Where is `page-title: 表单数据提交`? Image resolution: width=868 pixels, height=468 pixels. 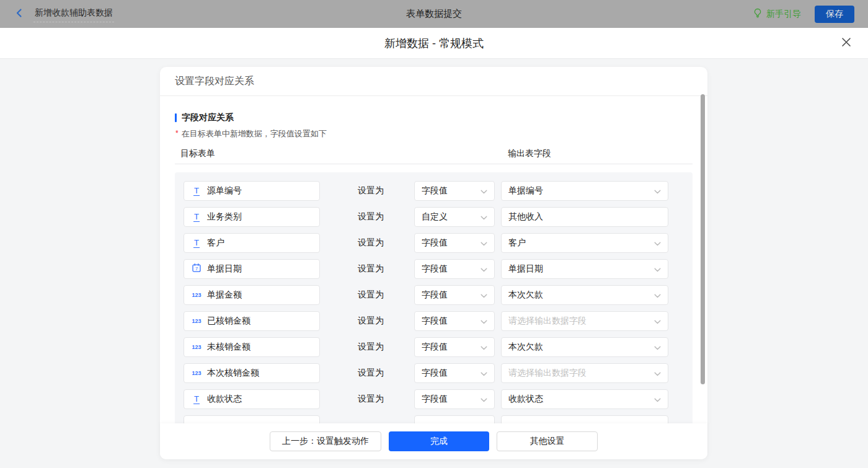 page-title: 表单数据提交 is located at coordinates (434, 14).